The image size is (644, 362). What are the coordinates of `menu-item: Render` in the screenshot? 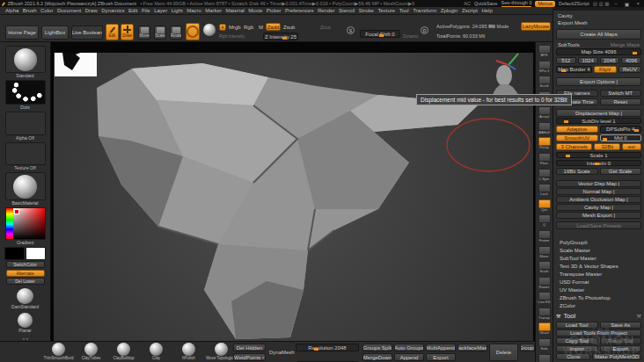 It's located at (326, 11).